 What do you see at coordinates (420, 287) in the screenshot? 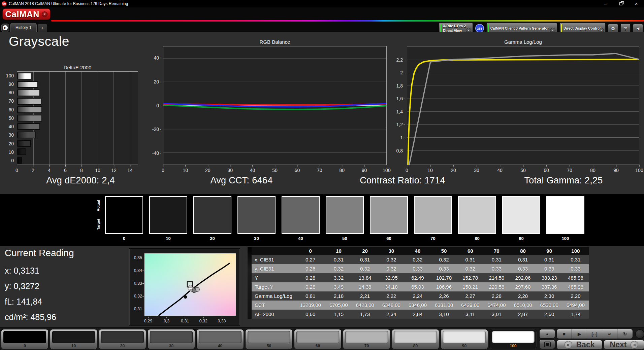
I see `table-row: Target Y0,283,4914,3834,1865,03106,96158…` at bounding box center [420, 287].